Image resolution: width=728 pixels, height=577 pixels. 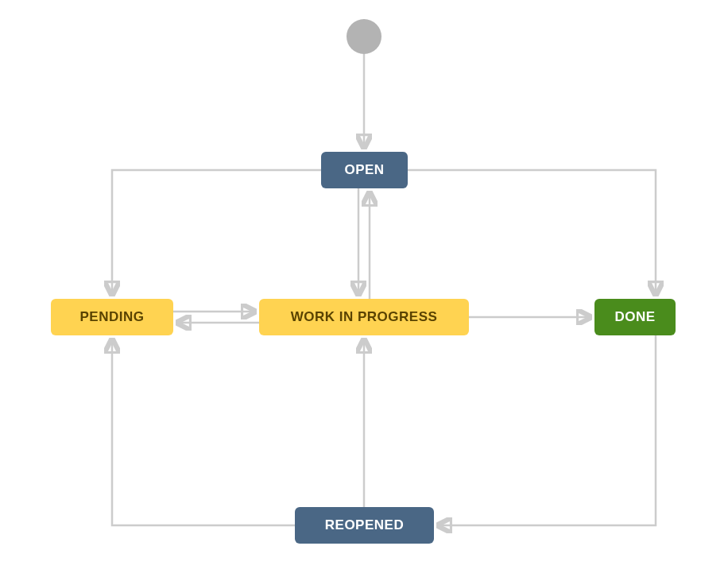 I want to click on edge-done-reopened, so click(x=548, y=431).